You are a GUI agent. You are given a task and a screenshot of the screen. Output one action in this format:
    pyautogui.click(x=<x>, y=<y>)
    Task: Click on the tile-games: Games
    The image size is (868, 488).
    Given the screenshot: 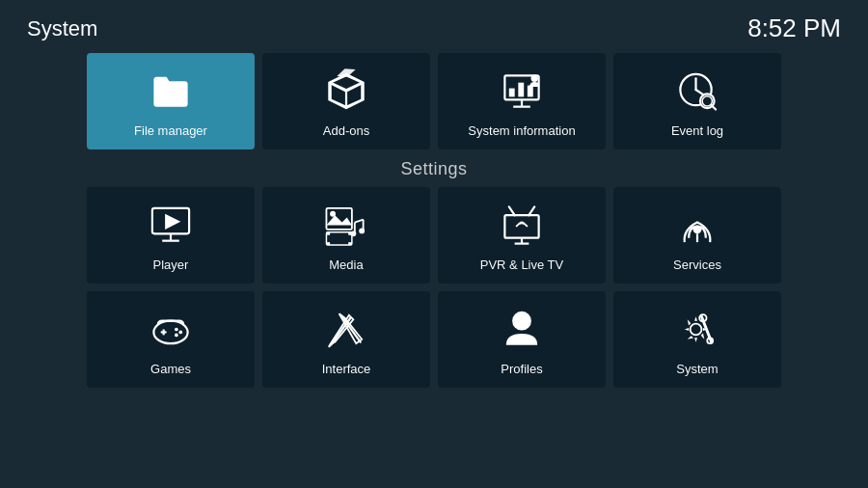 What is the action you would take?
    pyautogui.click(x=171, y=339)
    